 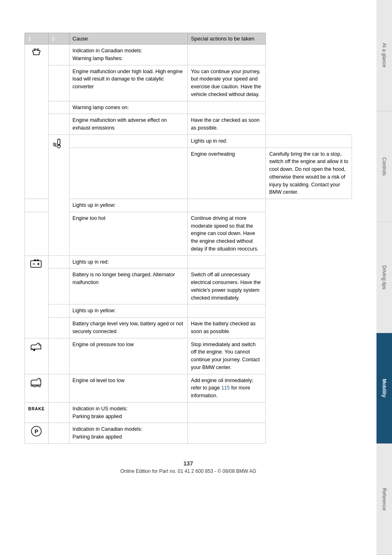 What do you see at coordinates (188, 463) in the screenshot?
I see `page-number: 137` at bounding box center [188, 463].